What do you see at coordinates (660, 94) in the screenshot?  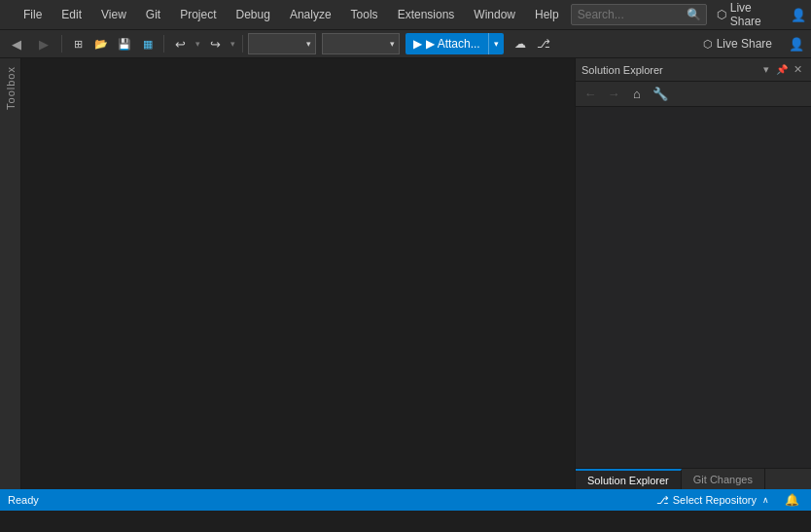 I see `se-settings-button: 🔧` at bounding box center [660, 94].